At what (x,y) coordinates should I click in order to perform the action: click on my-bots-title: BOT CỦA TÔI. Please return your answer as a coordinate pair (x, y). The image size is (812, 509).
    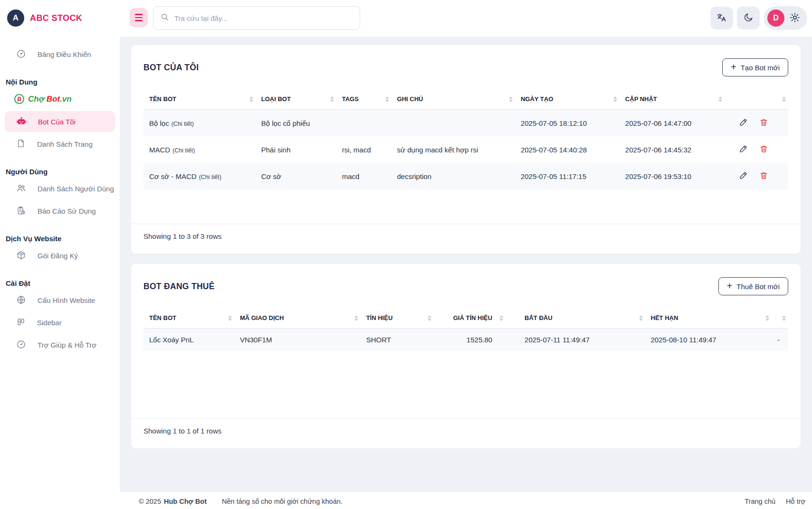
    Looking at the image, I should click on (171, 67).